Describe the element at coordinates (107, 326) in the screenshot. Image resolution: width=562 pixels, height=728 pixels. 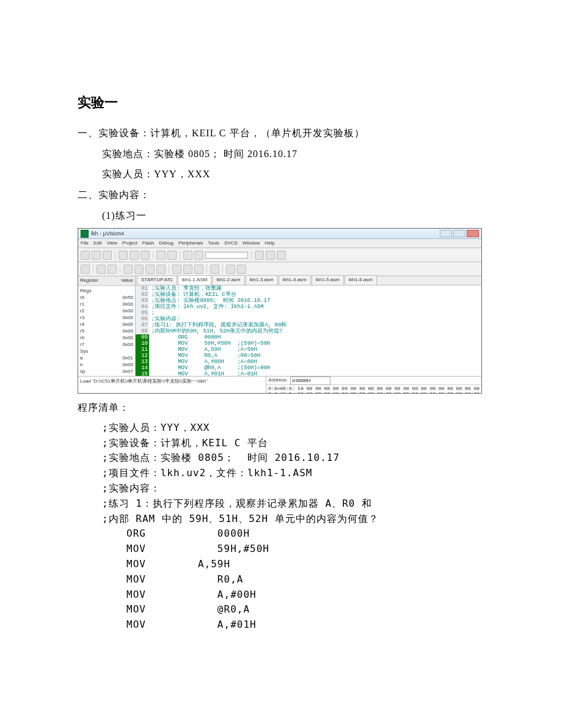
I see `registers-panel: Register Value Regs r00x50 r10x00 r20x00…` at that location.